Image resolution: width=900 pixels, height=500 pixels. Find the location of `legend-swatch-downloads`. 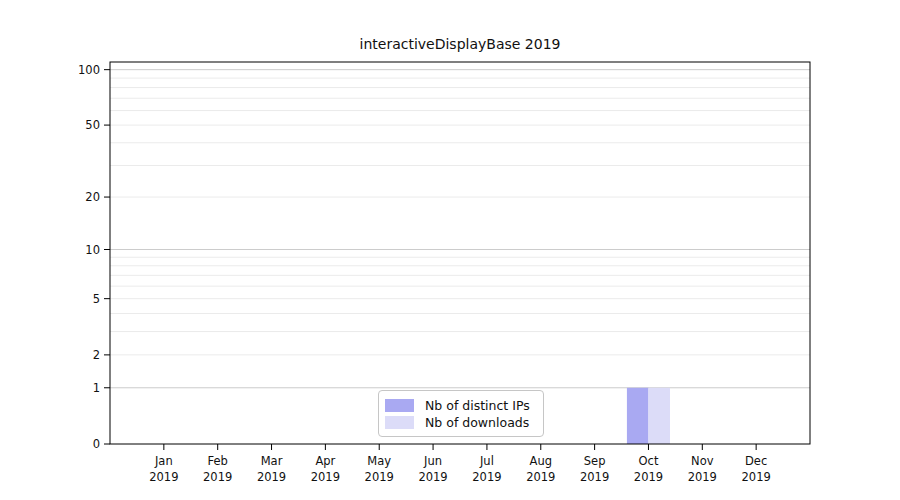

legend-swatch-downloads is located at coordinates (400, 422).